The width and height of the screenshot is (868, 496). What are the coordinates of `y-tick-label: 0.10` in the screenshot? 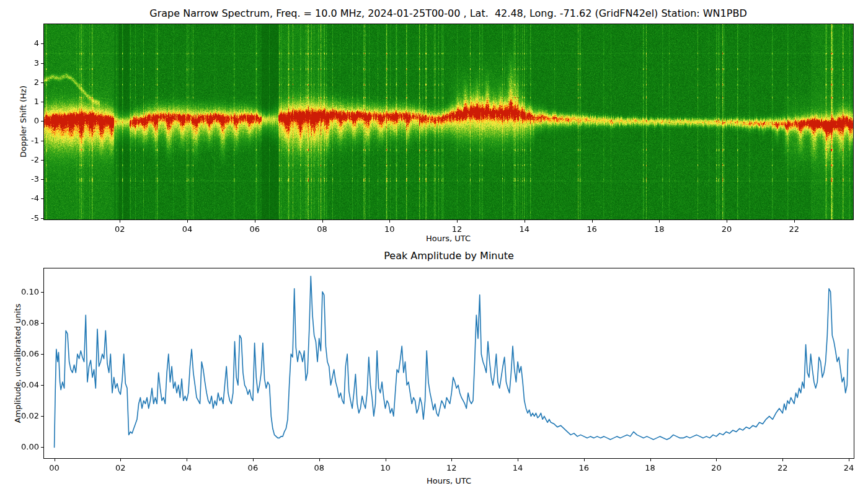 It's located at (26, 291).